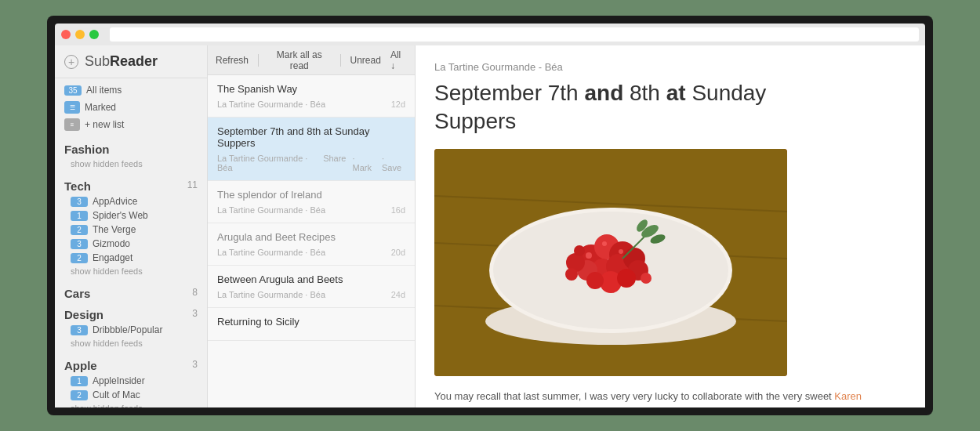  What do you see at coordinates (131, 244) in the screenshot?
I see `feed-item-gizmodo: 3 Gizmodo` at bounding box center [131, 244].